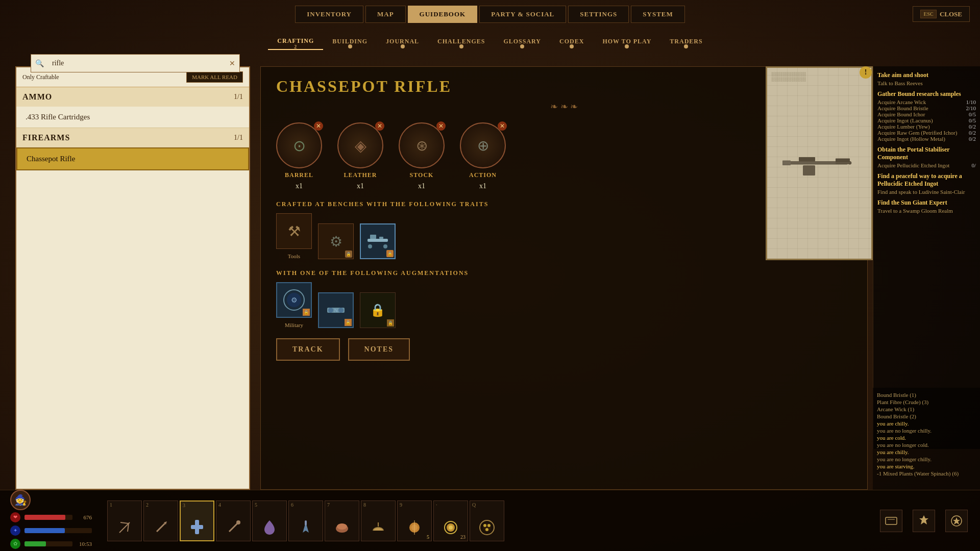 The image size is (980, 551). What do you see at coordinates (137, 63) in the screenshot?
I see `search-input` at bounding box center [137, 63].